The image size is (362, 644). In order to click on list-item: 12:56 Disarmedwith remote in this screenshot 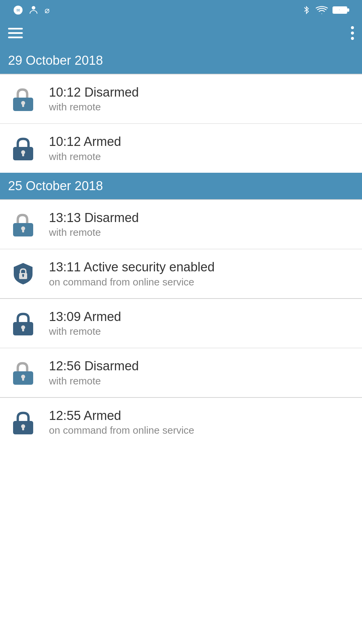, I will do `click(181, 373)`.